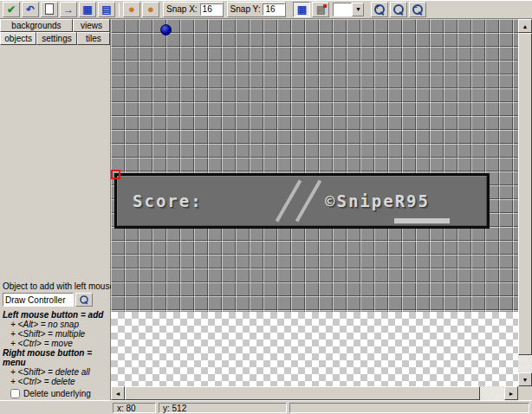 This screenshot has width=532, height=414. What do you see at coordinates (182, 9) in the screenshot?
I see `snap-x-label: Snap X:` at bounding box center [182, 9].